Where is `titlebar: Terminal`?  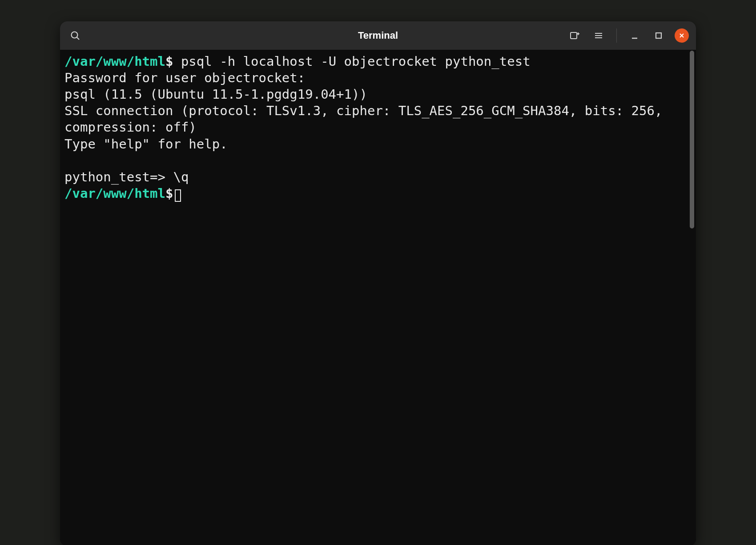 titlebar: Terminal is located at coordinates (378, 36).